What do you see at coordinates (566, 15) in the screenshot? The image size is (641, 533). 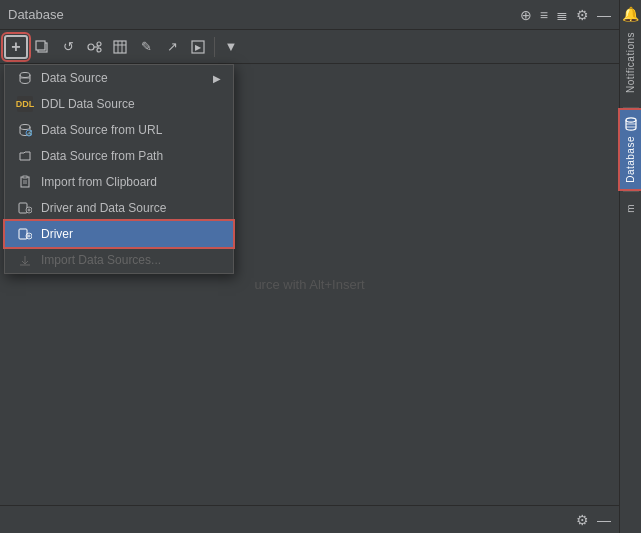 I see `title-icons: ⊕ ≡ ≣ ⚙ —` at bounding box center [566, 15].